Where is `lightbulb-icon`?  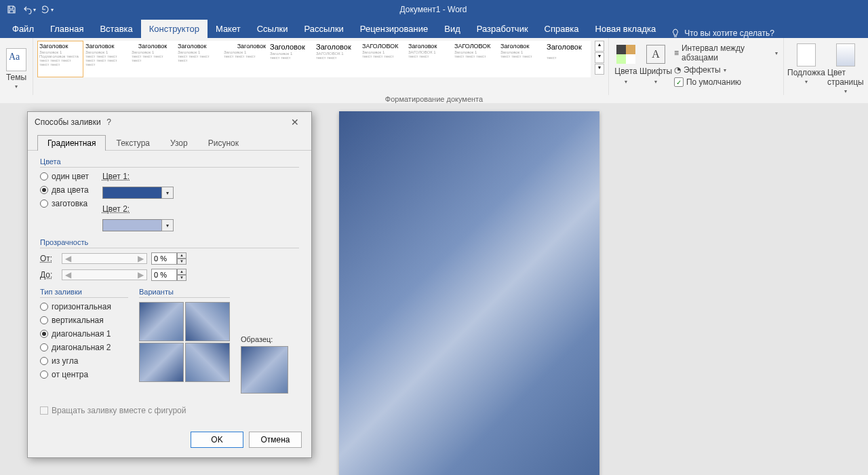
lightbulb-icon is located at coordinates (675, 33).